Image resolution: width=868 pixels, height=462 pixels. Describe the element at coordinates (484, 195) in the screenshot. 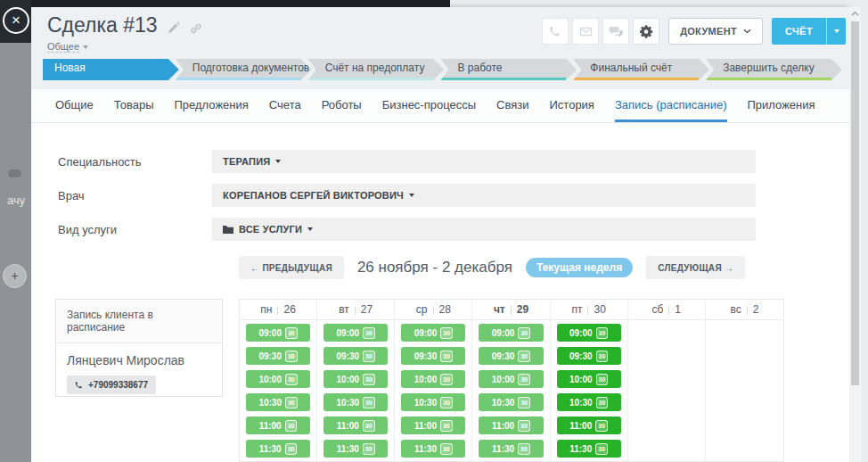

I see `field-value-dropdown: КОРЕПАНОВ СЕРГЕЙ ВИКТОРОВИЧ` at that location.